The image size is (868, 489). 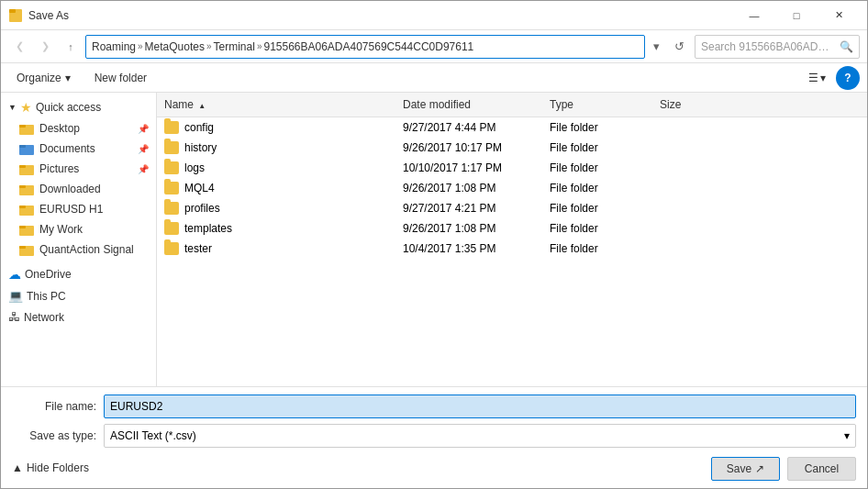 What do you see at coordinates (44, 78) in the screenshot?
I see `organize-button: Organize ▾` at bounding box center [44, 78].